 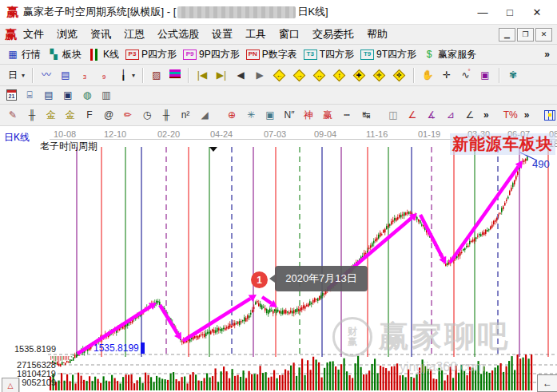 I want to click on purple-fanbox-tool: ⊿, so click(x=451, y=115).